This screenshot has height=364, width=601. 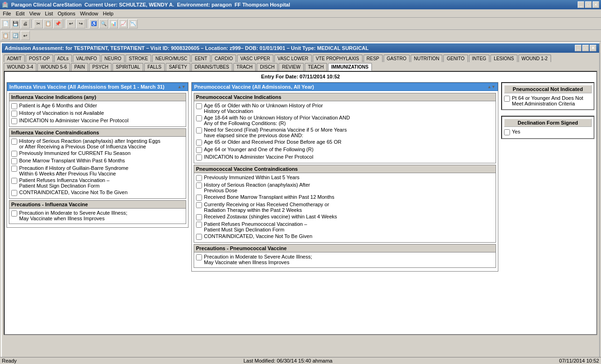 What do you see at coordinates (54, 67) in the screenshot?
I see `tab-wound56: WOUND 5-6` at bounding box center [54, 67].